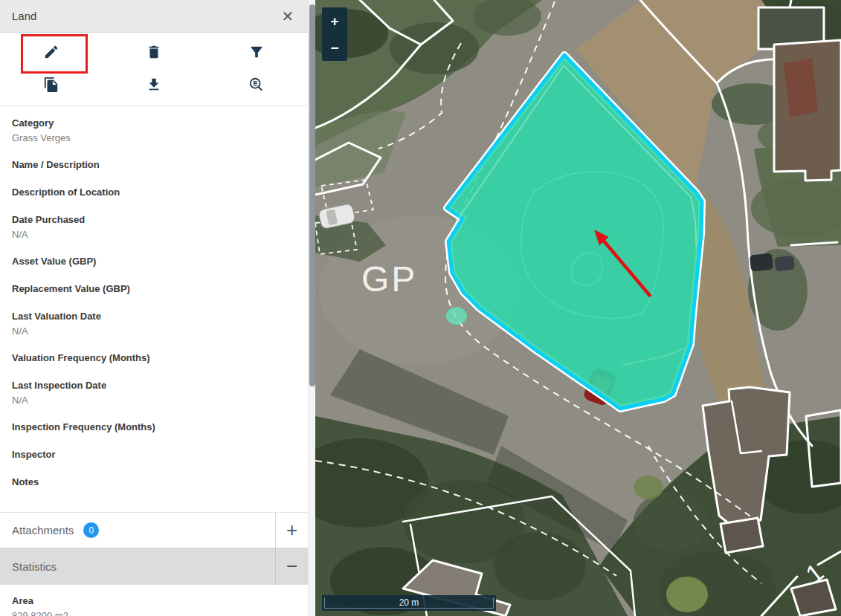 This screenshot has width=841, height=616. Describe the element at coordinates (257, 85) in the screenshot. I see `search-details-icon` at that location.